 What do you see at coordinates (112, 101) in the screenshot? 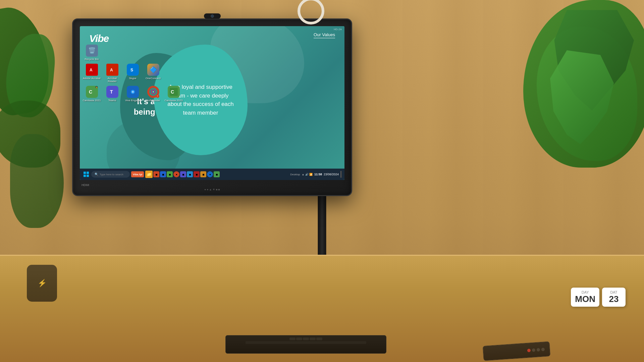
I see `teams-label: Teams` at bounding box center [112, 101].